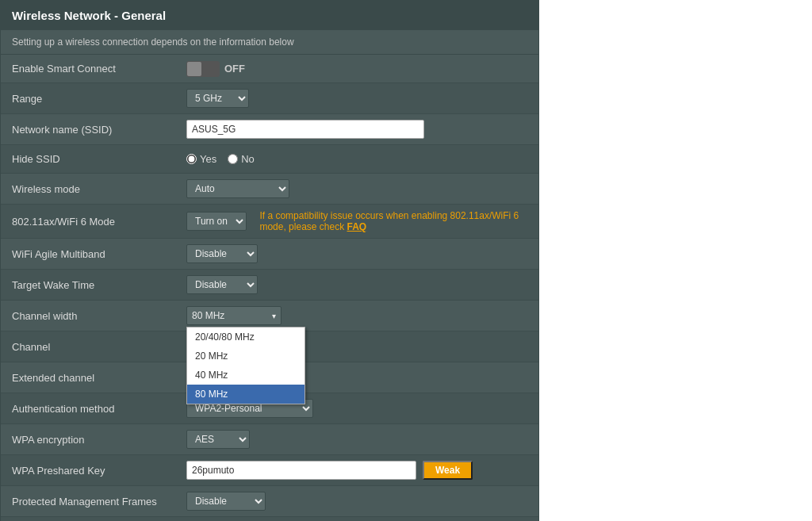 The width and height of the screenshot is (812, 521). I want to click on target-wake-time-control: Disable Enable, so click(357, 285).